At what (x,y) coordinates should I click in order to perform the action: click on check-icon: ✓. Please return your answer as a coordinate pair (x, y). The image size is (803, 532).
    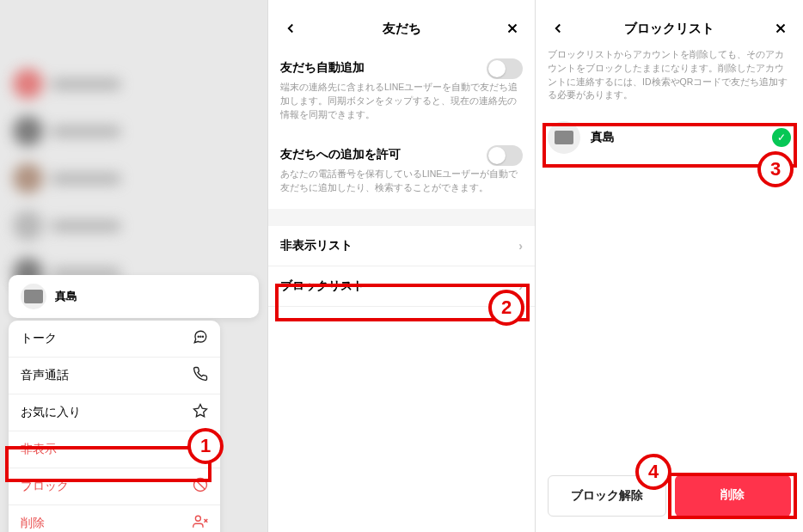
    Looking at the image, I should click on (782, 138).